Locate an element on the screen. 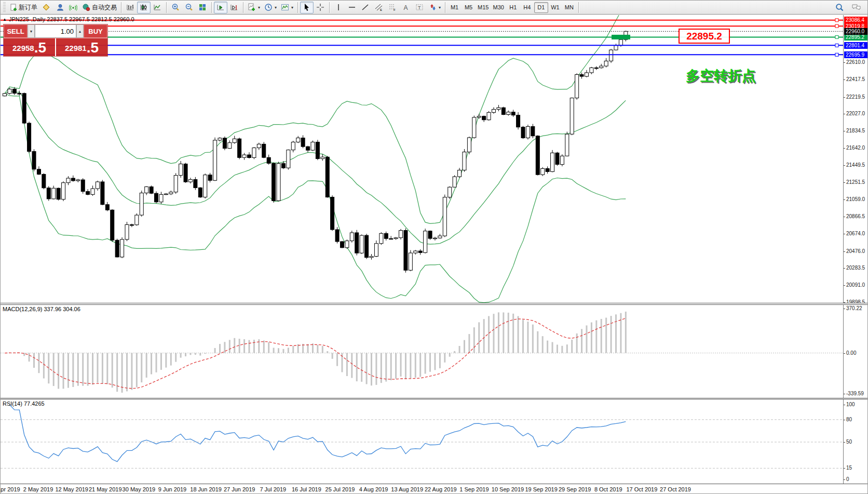 Image resolution: width=868 pixels, height=494 pixels. search-button is located at coordinates (839, 7).